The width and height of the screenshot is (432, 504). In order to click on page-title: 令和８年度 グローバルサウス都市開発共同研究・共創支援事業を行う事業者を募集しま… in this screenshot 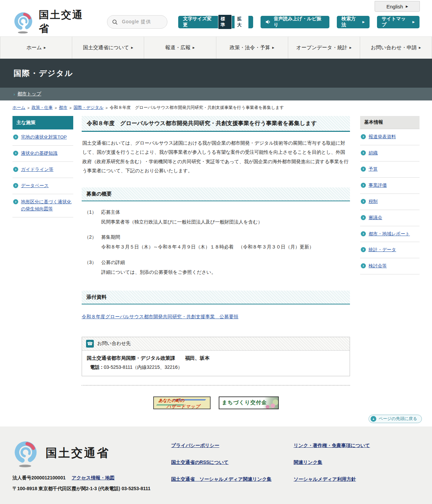, I will do `click(216, 124)`.